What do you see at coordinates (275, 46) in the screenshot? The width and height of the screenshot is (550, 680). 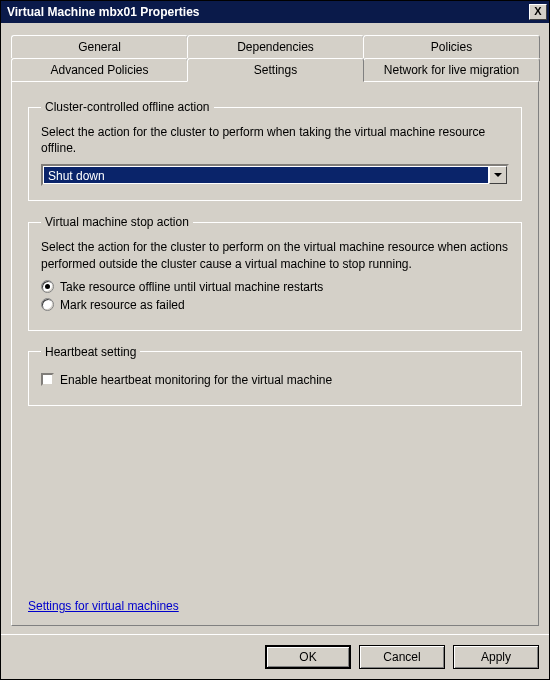 I see `tab-row-1: General Dependencies Policies` at bounding box center [275, 46].